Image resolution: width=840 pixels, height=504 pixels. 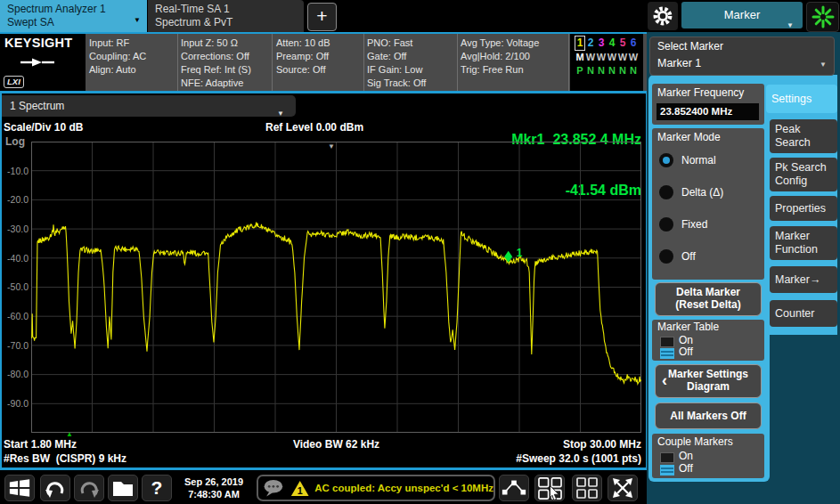 What do you see at coordinates (43, 127) in the screenshot?
I see `scale-div-label: Scale/Div 10 dB` at bounding box center [43, 127].